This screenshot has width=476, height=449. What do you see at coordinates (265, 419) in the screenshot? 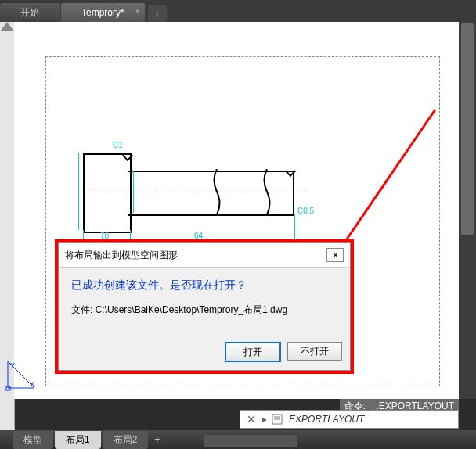
I see `chevron-right-icon: ▸` at bounding box center [265, 419].